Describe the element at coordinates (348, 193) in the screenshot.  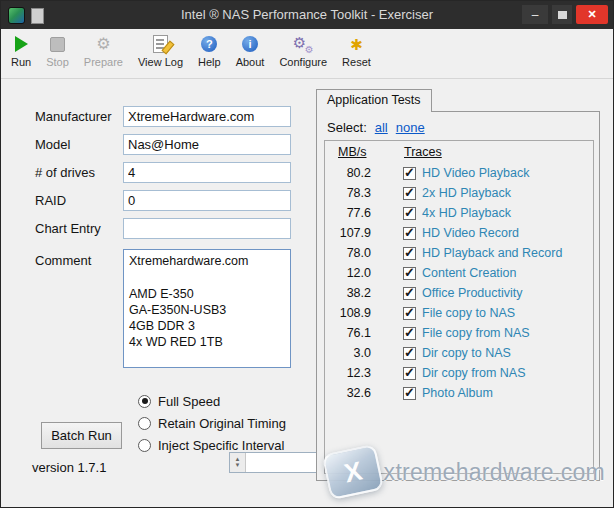
I see `trace-speed: 78.3` at that location.